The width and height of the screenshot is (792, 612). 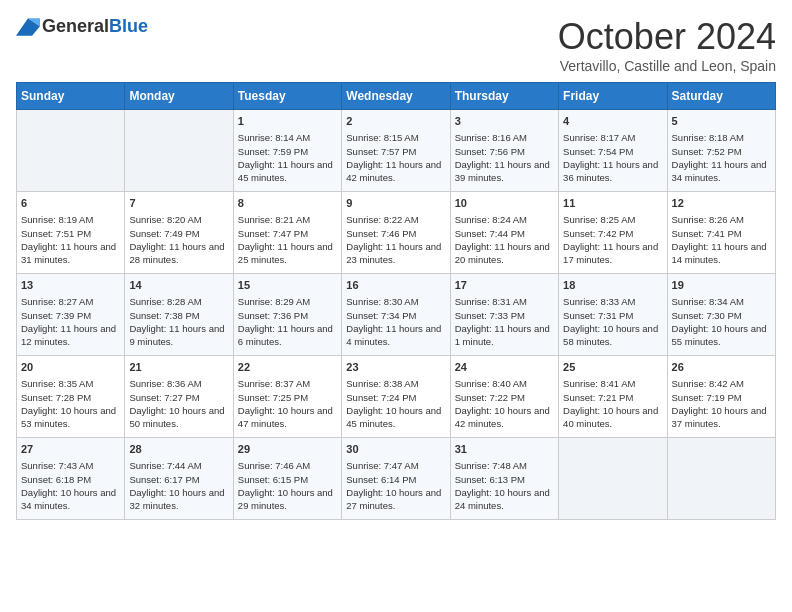 What do you see at coordinates (71, 96) in the screenshot?
I see `weekday-header: Sunday` at bounding box center [71, 96].